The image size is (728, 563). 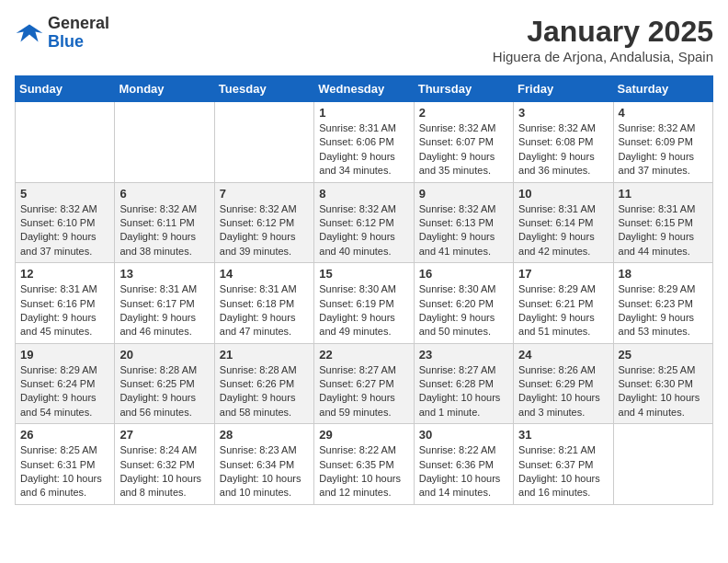 I want to click on day-info: Sunrise: 8:27 AM Sunset: 6:27 PM Dayligh…, so click(x=364, y=392).